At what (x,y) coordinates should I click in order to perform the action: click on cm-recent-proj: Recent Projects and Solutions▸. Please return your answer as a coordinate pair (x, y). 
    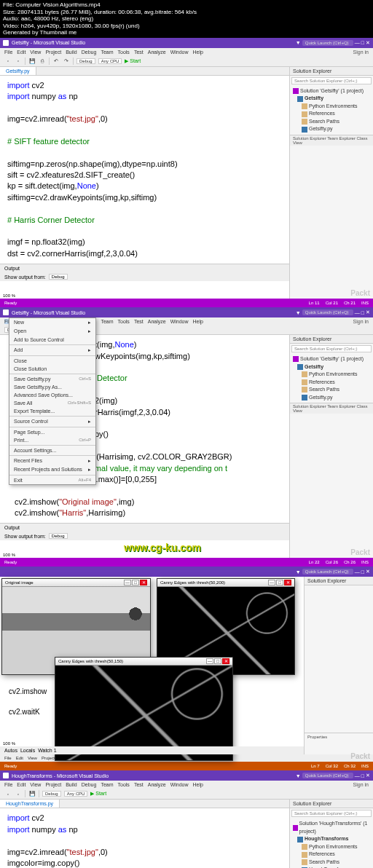
    Looking at the image, I should click on (52, 470).